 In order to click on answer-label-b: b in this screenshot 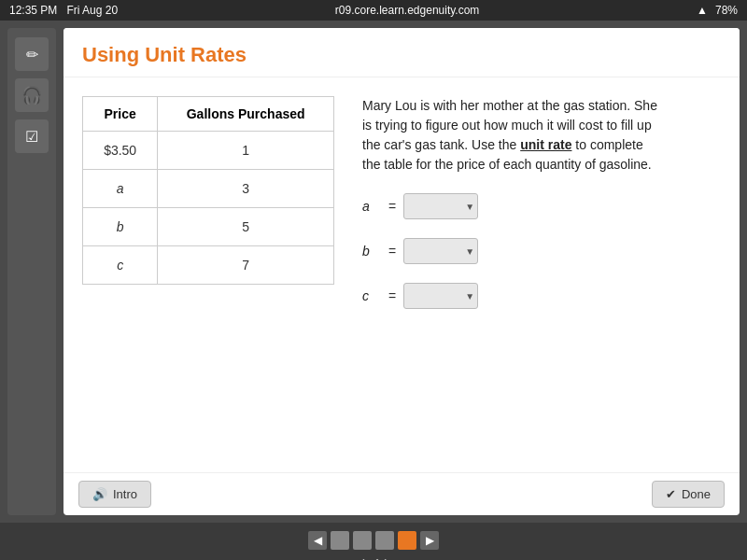, I will do `click(372, 251)`.